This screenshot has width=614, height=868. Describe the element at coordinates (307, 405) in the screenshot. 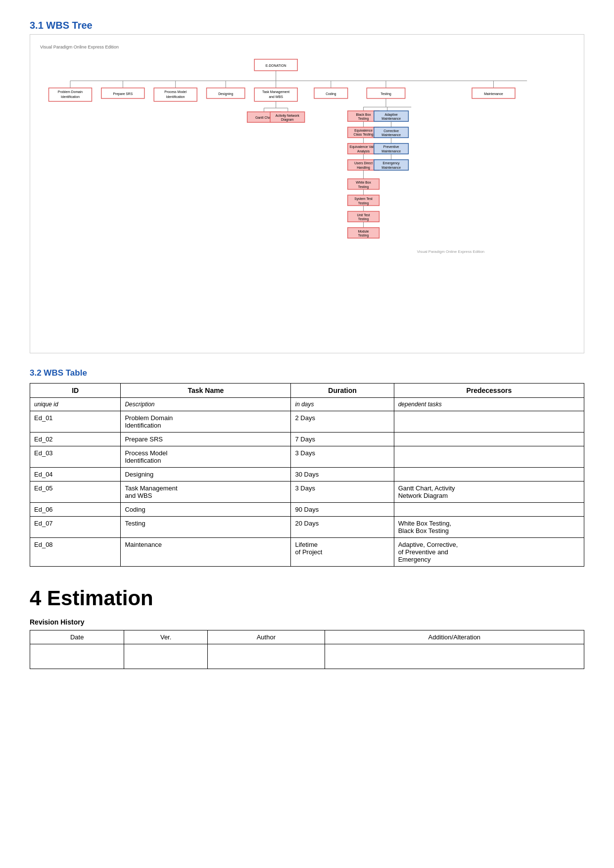

I see `wbs-table-subtitle-row: unique id Description in days dependent …` at that location.